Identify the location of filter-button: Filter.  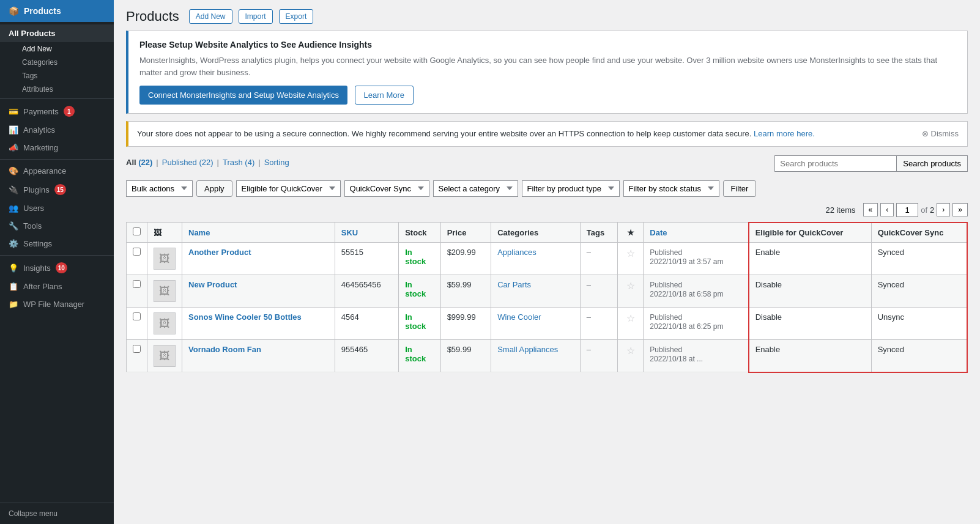
(740, 188).